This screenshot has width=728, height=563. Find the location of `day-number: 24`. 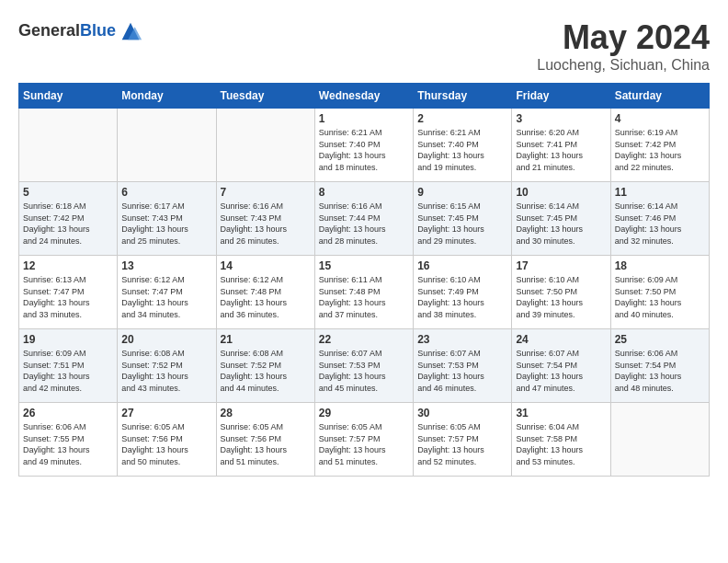

day-number: 24 is located at coordinates (561, 339).